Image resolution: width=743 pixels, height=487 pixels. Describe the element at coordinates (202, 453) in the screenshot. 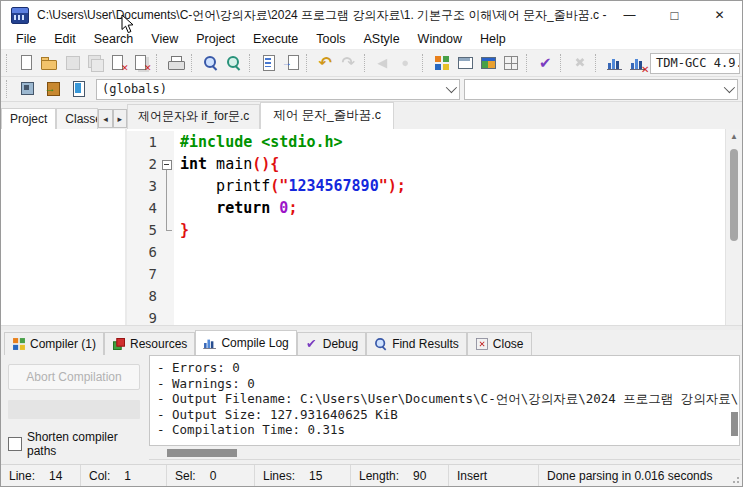

I see `log-horizontal-scrollbar-thumb` at that location.